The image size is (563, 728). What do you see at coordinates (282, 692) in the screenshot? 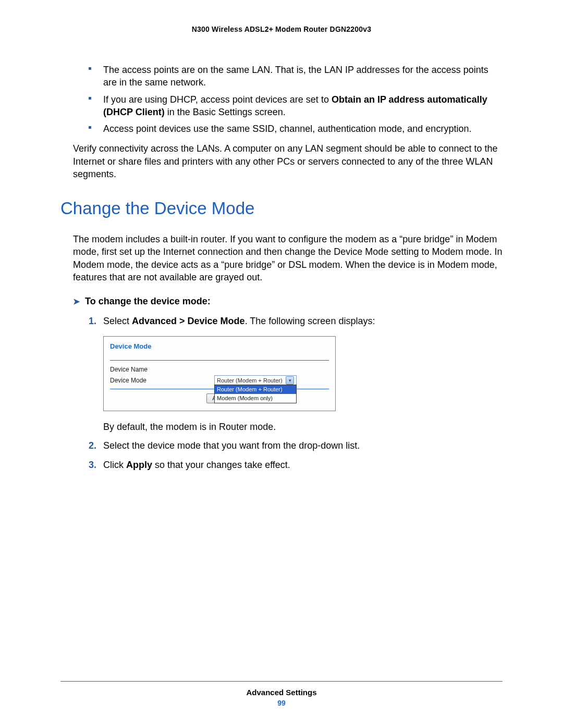
I see `footer-section: Advanced Settings` at bounding box center [282, 692].